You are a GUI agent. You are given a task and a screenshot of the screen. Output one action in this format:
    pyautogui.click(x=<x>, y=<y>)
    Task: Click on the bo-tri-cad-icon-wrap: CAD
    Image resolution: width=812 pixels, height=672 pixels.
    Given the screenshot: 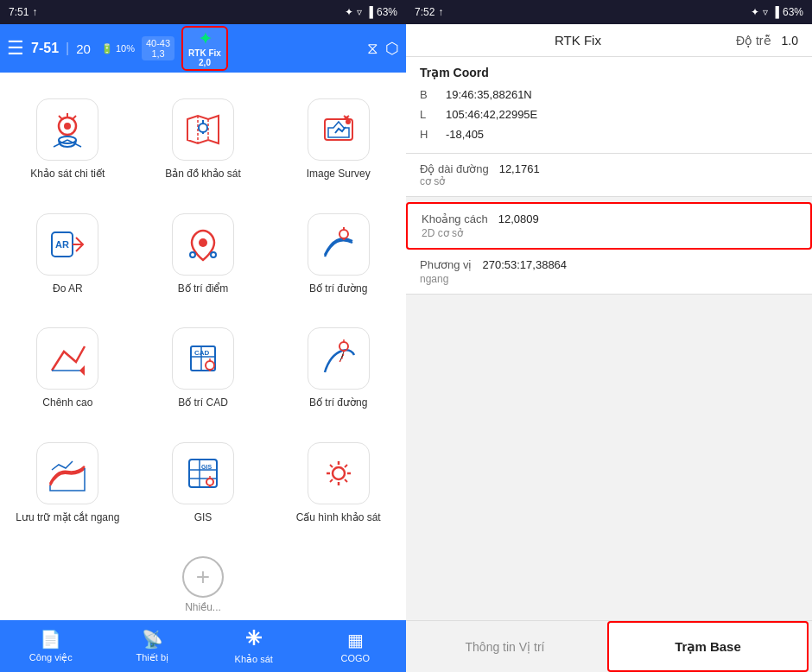 What is the action you would take?
    pyautogui.click(x=203, y=358)
    